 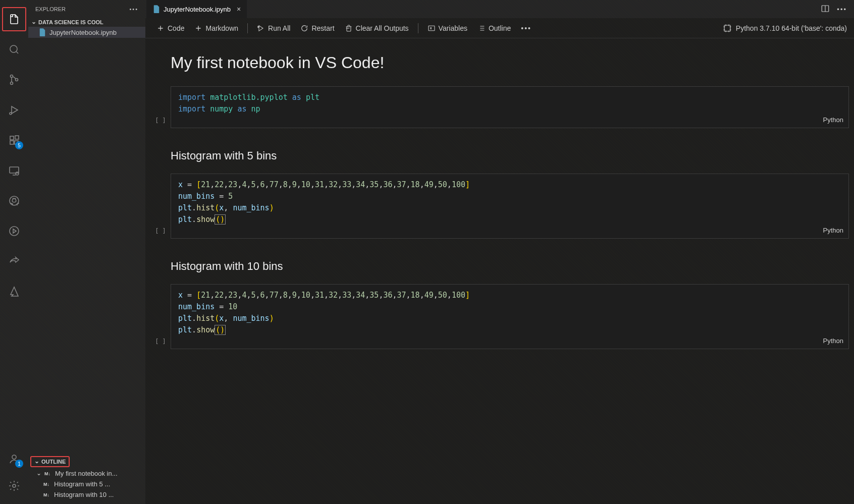 I want to click on outline-button: Outline, so click(x=494, y=28).